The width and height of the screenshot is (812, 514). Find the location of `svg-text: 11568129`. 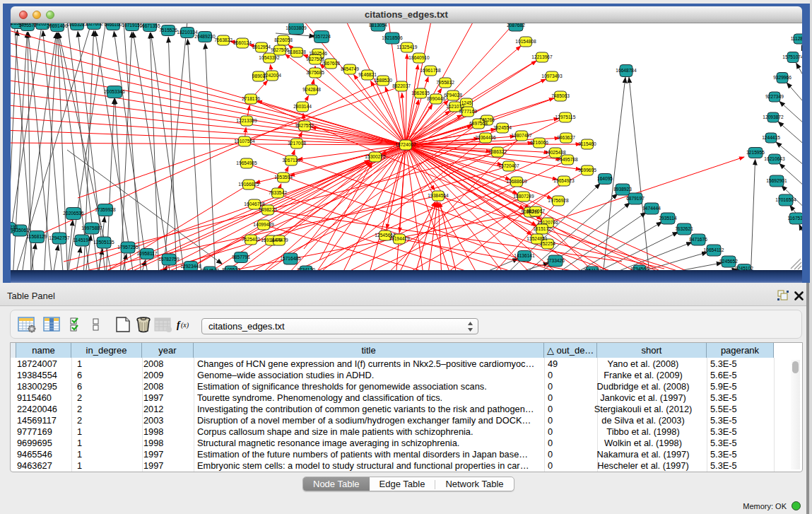

svg-text: 11568129 is located at coordinates (37, 236).